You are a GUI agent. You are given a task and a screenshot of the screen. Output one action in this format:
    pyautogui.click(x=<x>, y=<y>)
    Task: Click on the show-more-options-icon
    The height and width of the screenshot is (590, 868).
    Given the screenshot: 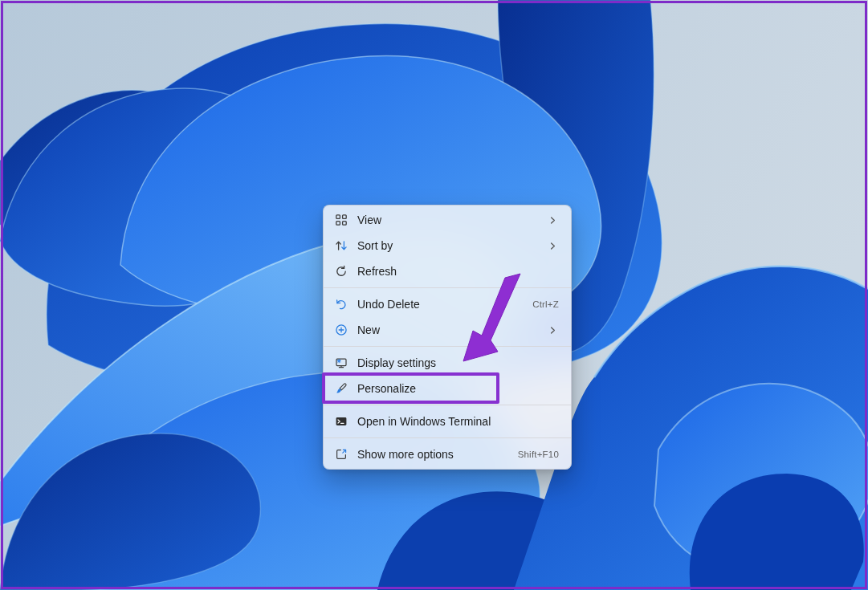 What is the action you would take?
    pyautogui.click(x=341, y=454)
    